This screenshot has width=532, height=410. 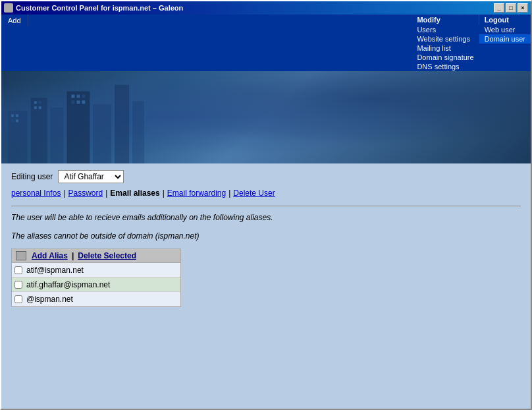 What do you see at coordinates (86, 193) in the screenshot?
I see `tab-password: Password` at bounding box center [86, 193].